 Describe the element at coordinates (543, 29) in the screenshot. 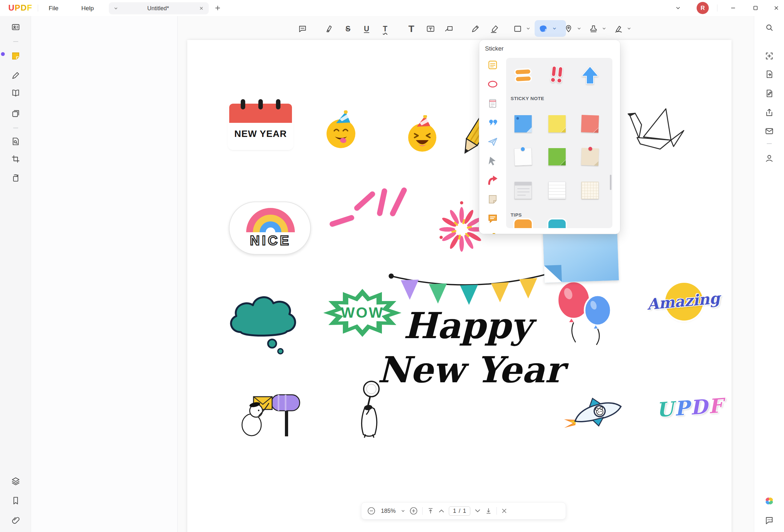

I see `sticker-tool-button` at that location.